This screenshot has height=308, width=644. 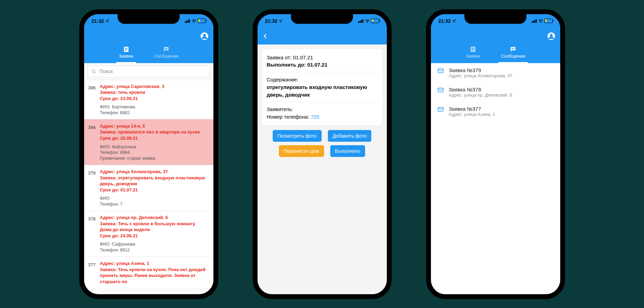 I want to click on request-item: 377Адрес: улица Азина, 1Заявка: Течь кро…, so click(x=149, y=272).